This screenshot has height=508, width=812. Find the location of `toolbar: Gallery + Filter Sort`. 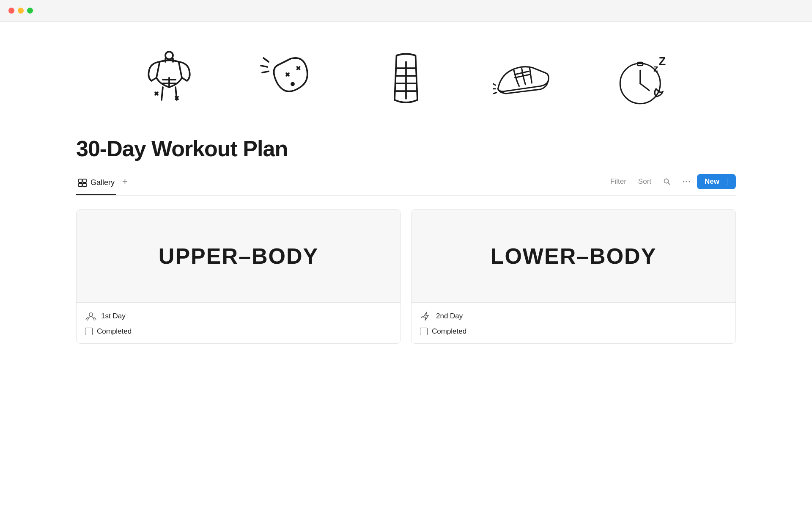

toolbar: Gallery + Filter Sort is located at coordinates (406, 185).